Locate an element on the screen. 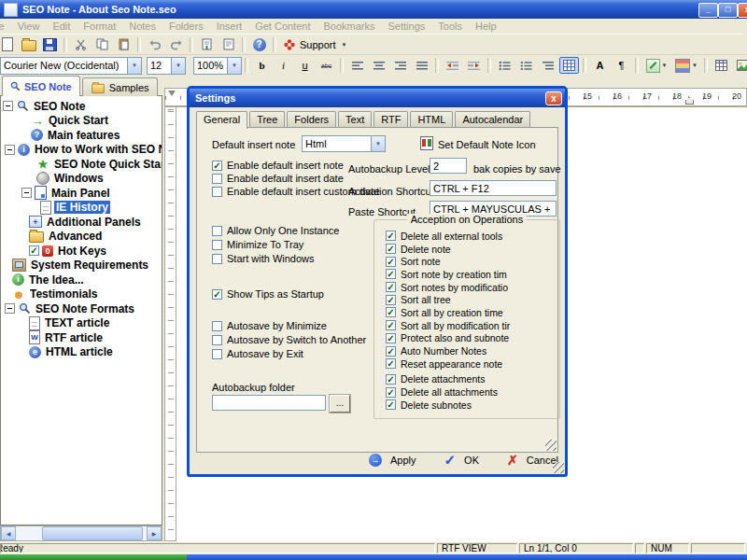 This screenshot has width=747, height=560. show-table-grid-button is located at coordinates (570, 65).